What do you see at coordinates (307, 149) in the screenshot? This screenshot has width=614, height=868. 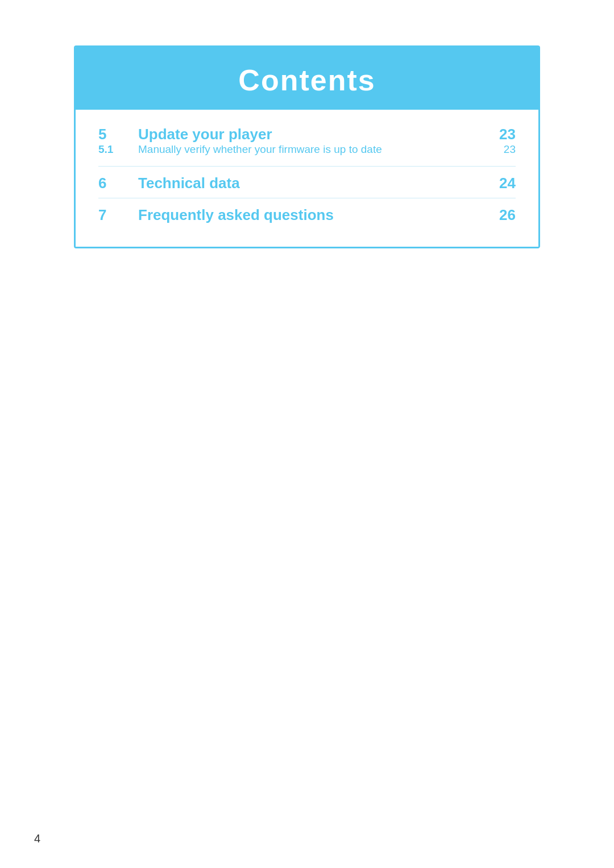 I see `toc-item-5-1: 5.1 Manually verify whether your firmwar…` at bounding box center [307, 149].